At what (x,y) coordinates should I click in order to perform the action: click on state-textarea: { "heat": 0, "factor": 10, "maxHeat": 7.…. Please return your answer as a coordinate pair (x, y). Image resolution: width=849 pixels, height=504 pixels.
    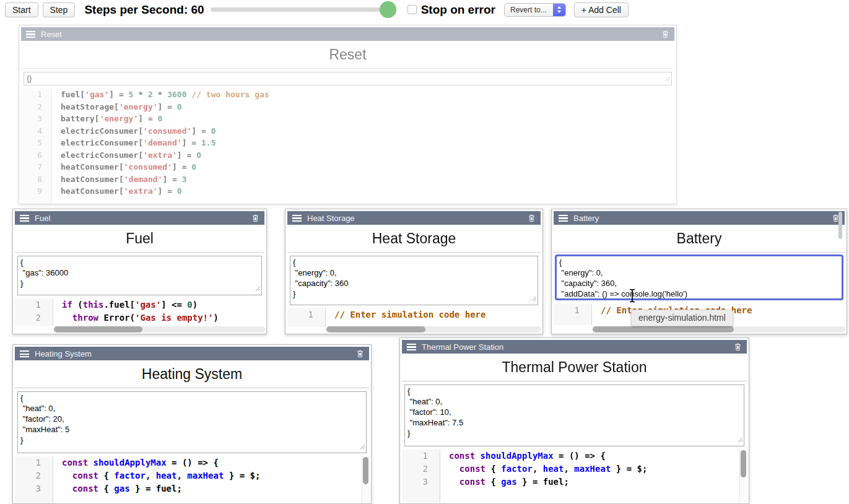
    Looking at the image, I should click on (575, 415).